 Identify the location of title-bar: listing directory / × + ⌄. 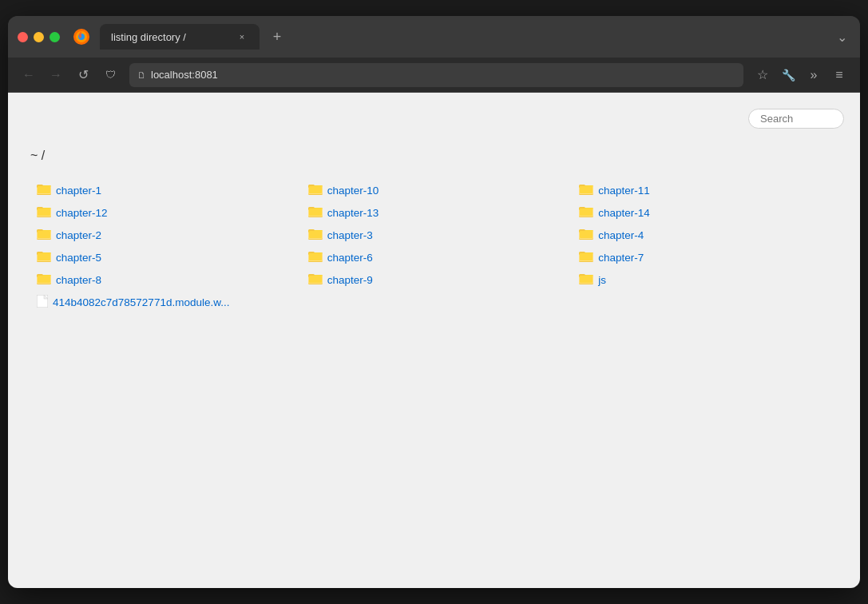
(434, 37).